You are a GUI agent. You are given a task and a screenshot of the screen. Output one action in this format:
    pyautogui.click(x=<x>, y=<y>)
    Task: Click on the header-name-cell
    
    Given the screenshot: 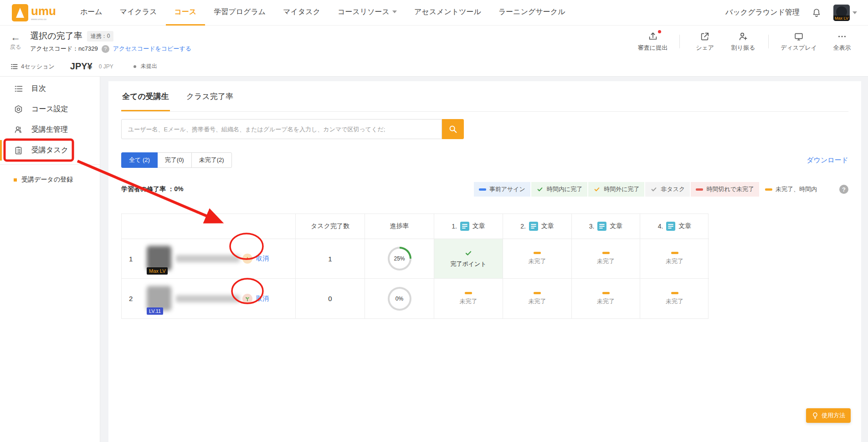 What is the action you would take?
    pyautogui.click(x=209, y=226)
    